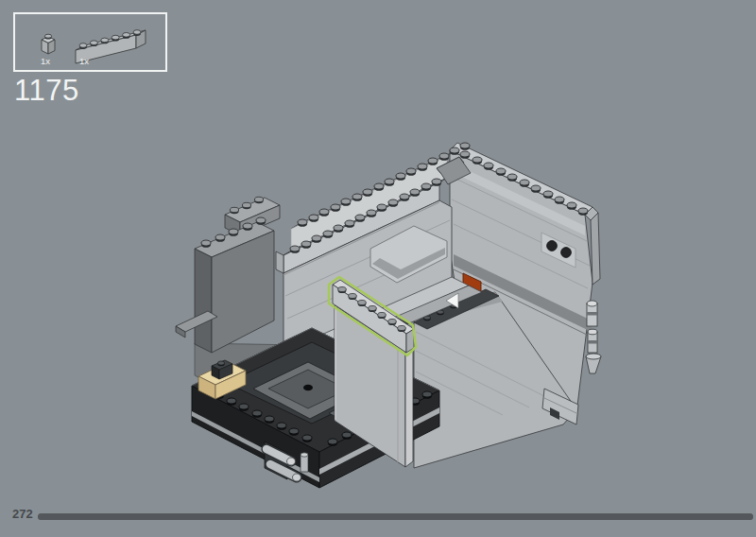 The image size is (756, 537). Describe the element at coordinates (47, 91) in the screenshot. I see `step-number: 1175` at that location.